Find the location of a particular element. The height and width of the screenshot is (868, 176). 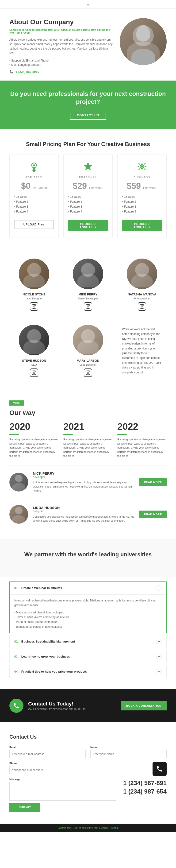

team-card-mary: MARY LARSON Lead Designer is located at coordinates (88, 351).